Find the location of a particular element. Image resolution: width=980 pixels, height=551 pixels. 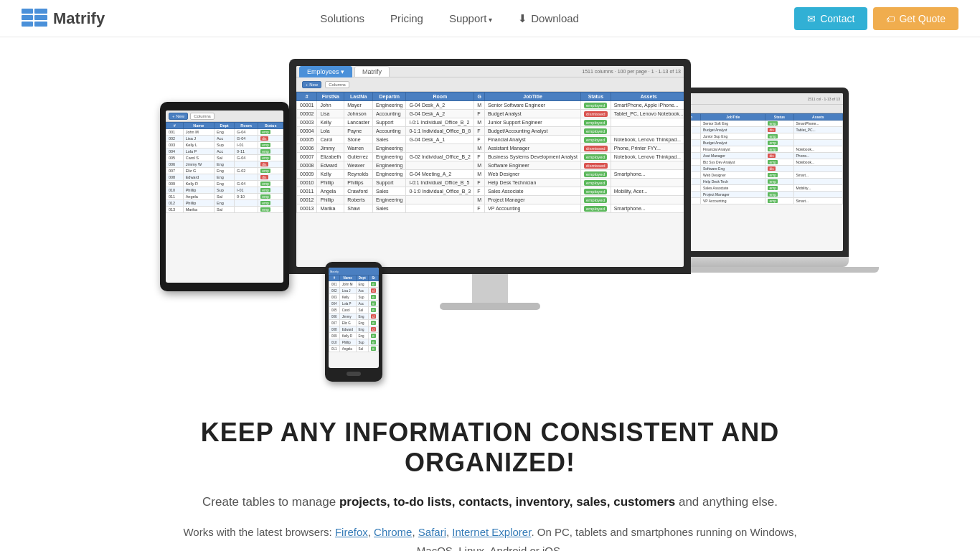

nav-solutions: Solutions is located at coordinates (342, 19).